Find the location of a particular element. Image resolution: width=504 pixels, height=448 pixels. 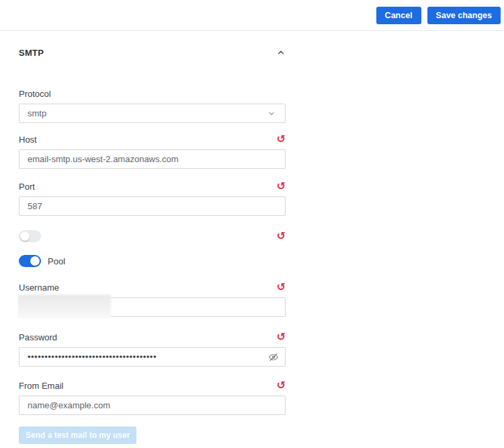

from-email-input is located at coordinates (152, 405).